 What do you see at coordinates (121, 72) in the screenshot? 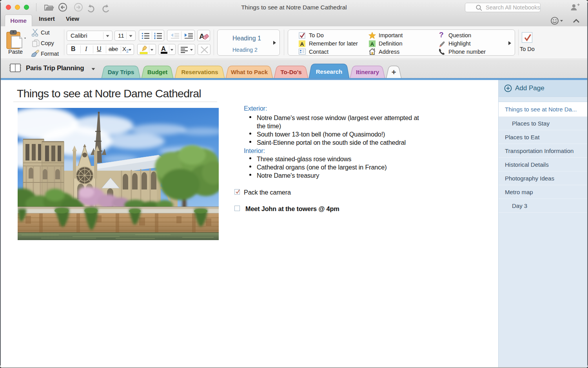
I see `svg-text: Day Trips` at bounding box center [121, 72].